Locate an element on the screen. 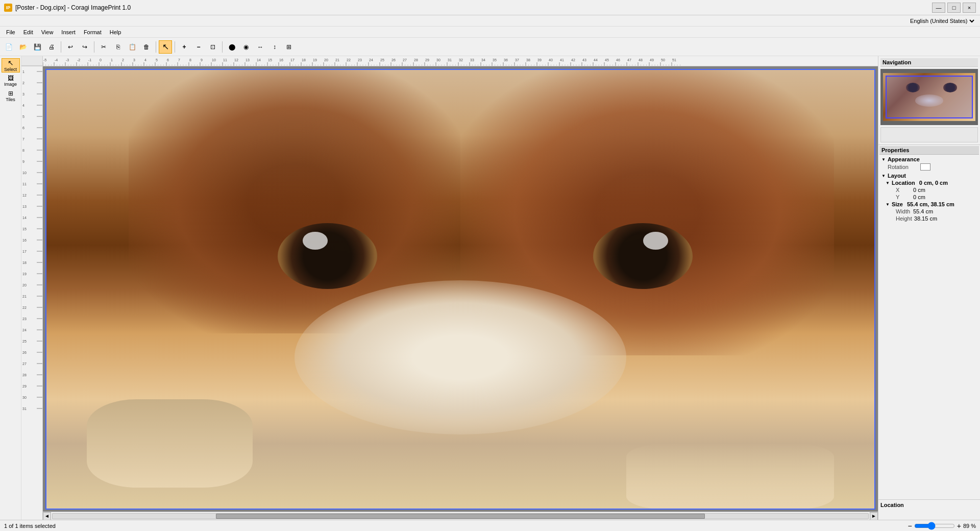  minimize-button: — is located at coordinates (939, 8).